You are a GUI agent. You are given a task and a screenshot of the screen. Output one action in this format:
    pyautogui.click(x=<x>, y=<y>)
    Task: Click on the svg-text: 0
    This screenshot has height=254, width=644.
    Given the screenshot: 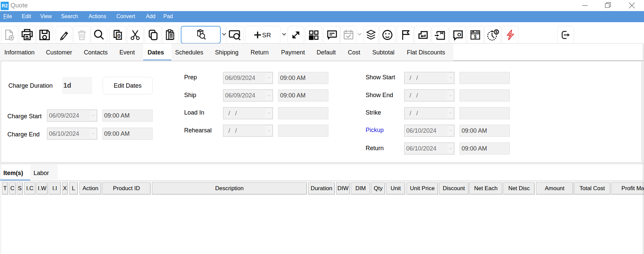 What is the action you would take?
    pyautogui.click(x=119, y=36)
    